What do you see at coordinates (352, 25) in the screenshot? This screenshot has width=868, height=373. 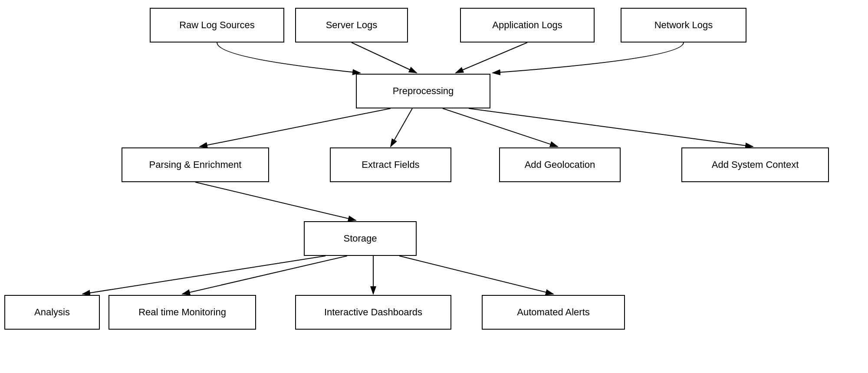 I see `server-logs-node: Server Logs` at bounding box center [352, 25].